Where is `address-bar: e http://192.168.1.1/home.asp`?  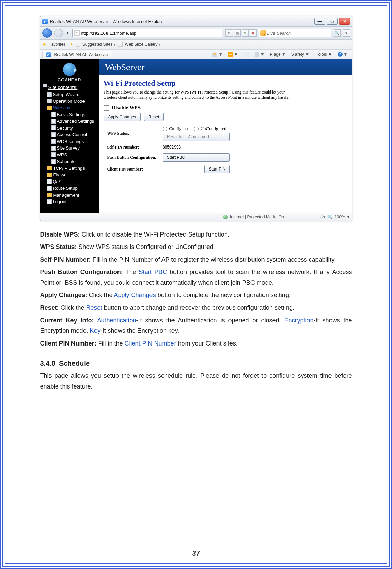 address-bar: e http://192.168.1.1/home.asp is located at coordinates (147, 33).